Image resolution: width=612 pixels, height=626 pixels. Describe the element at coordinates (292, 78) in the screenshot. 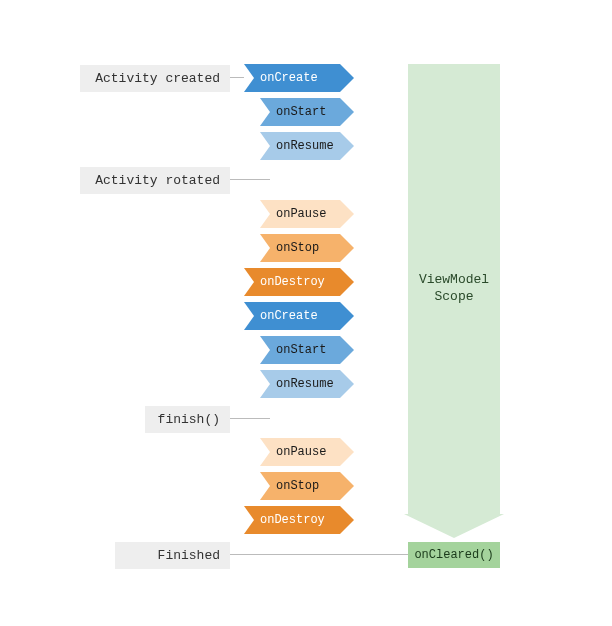

I see `arrow-oncreate-1: onCreate` at that location.